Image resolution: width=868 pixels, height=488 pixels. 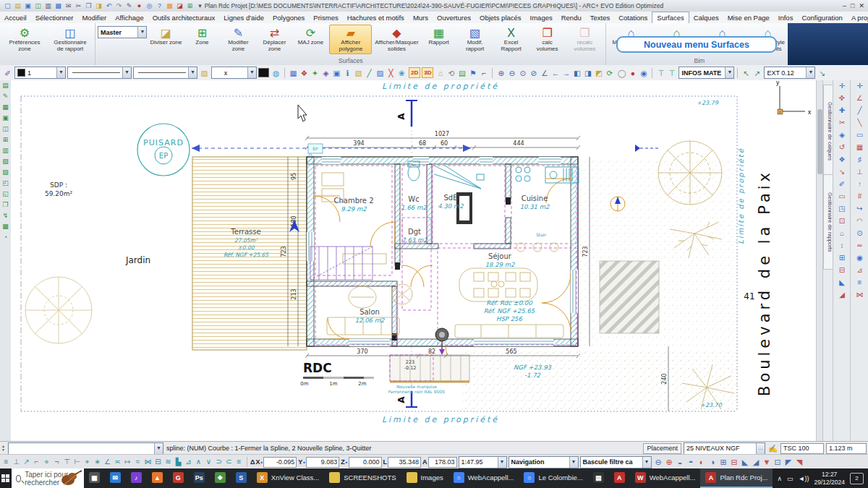 I want to click on zoom-icon: ⟳, so click(x=609, y=73).